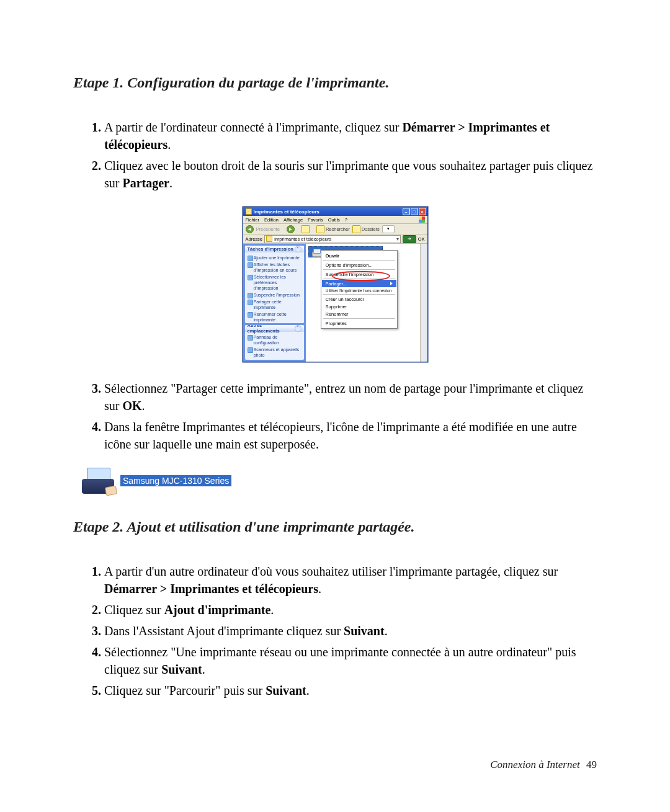 The image size is (670, 812). Describe the element at coordinates (111, 491) in the screenshot. I see `share-hand-icon` at that location.